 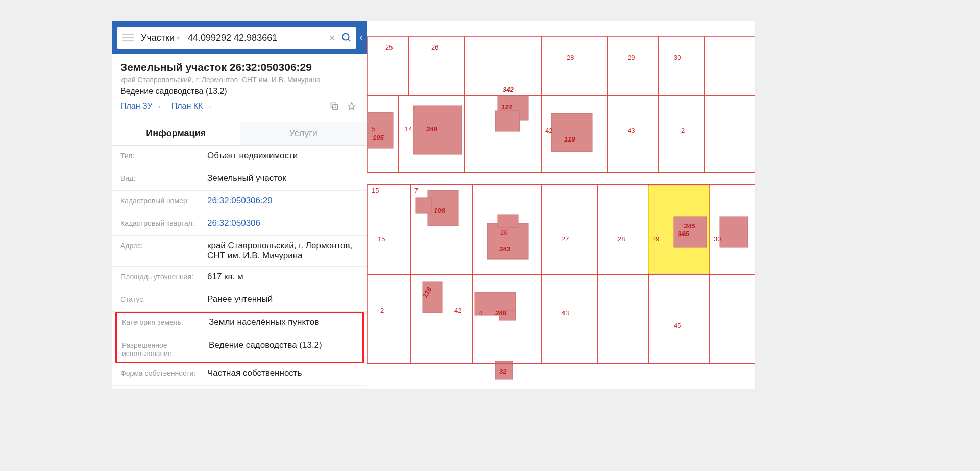 I want to click on row-value: Кадастровая стоимость:343 107,53 руб., so click(x=240, y=387).